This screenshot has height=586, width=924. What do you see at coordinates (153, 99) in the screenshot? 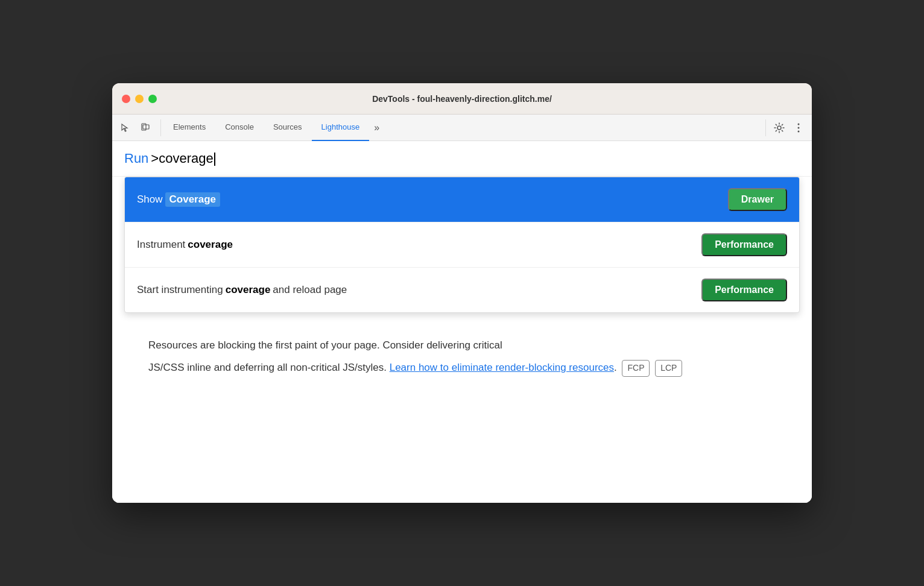
I see `maximize-button` at bounding box center [153, 99].